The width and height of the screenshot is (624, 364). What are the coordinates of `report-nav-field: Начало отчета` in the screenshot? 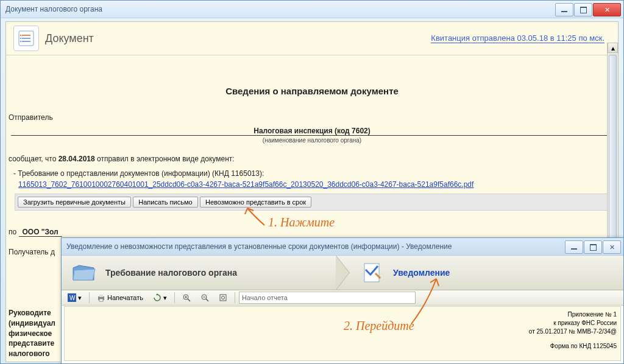 It's located at (327, 298).